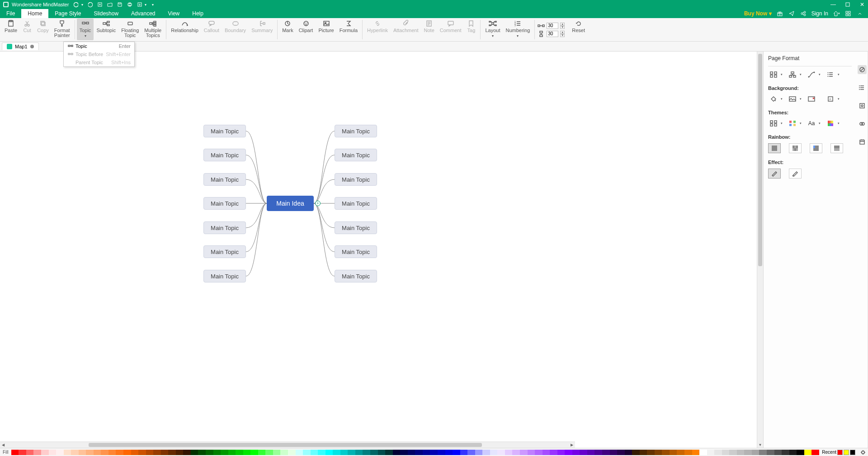 The height and width of the screenshot is (456, 868). What do you see at coordinates (774, 123) in the screenshot?
I see `theme-gallery-button: ▾` at bounding box center [774, 123].